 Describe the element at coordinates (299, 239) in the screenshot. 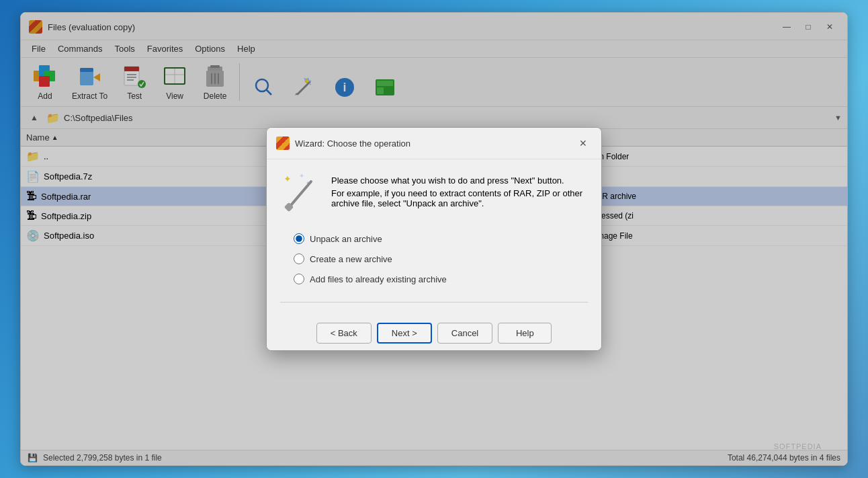

I see `radio-unpack` at that location.